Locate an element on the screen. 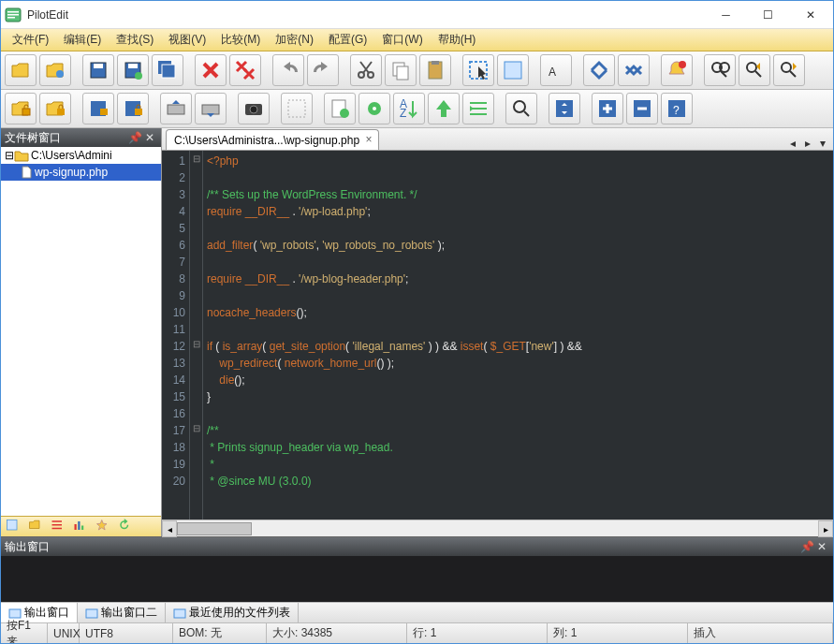  tab-menu-icon: ▾ is located at coordinates (823, 143).